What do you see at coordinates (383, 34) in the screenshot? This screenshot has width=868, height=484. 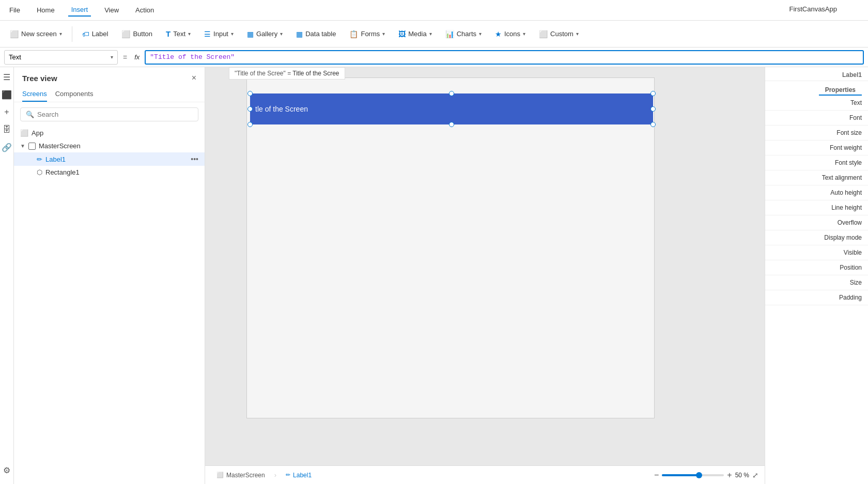 I see `forms-chevron: ▾` at bounding box center [383, 34].